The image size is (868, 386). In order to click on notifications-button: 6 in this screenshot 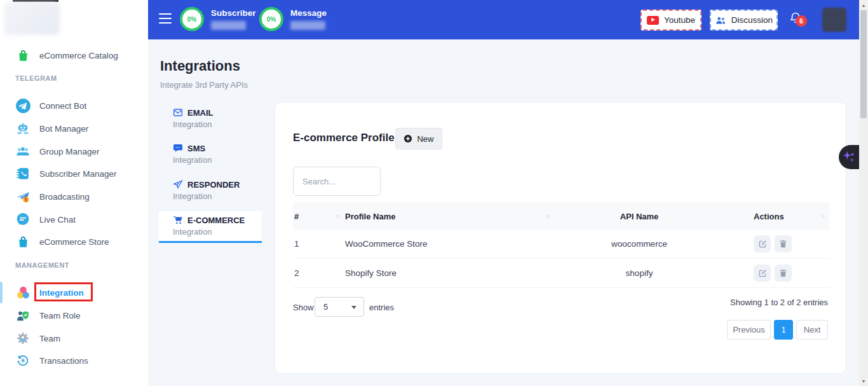, I will do `click(799, 22)`.